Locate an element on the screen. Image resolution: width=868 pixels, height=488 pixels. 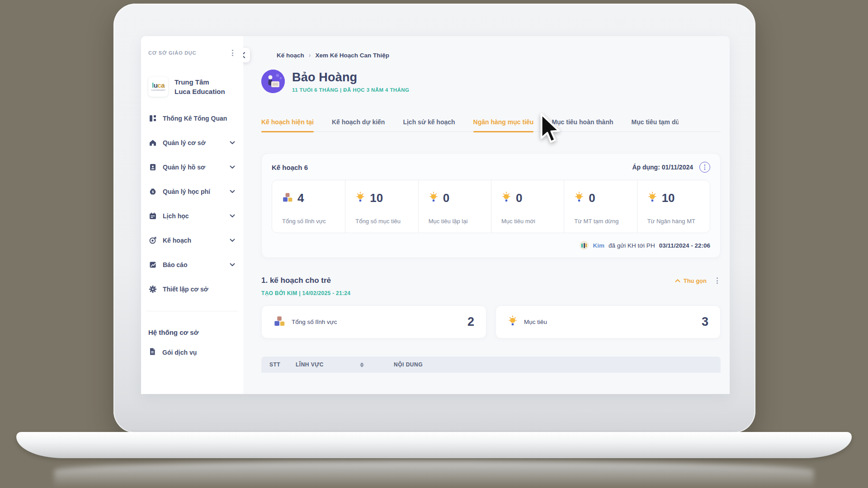
dashboard-icon is located at coordinates (153, 118).